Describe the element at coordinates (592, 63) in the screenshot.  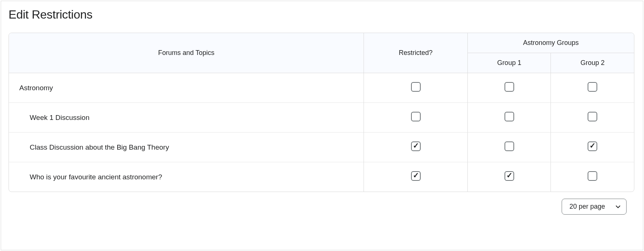
I see `header-group-2: Group 2` at that location.